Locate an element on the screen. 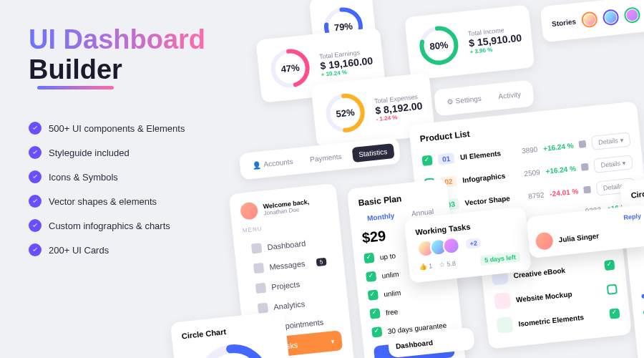  tab-activity: Activity is located at coordinates (509, 95).